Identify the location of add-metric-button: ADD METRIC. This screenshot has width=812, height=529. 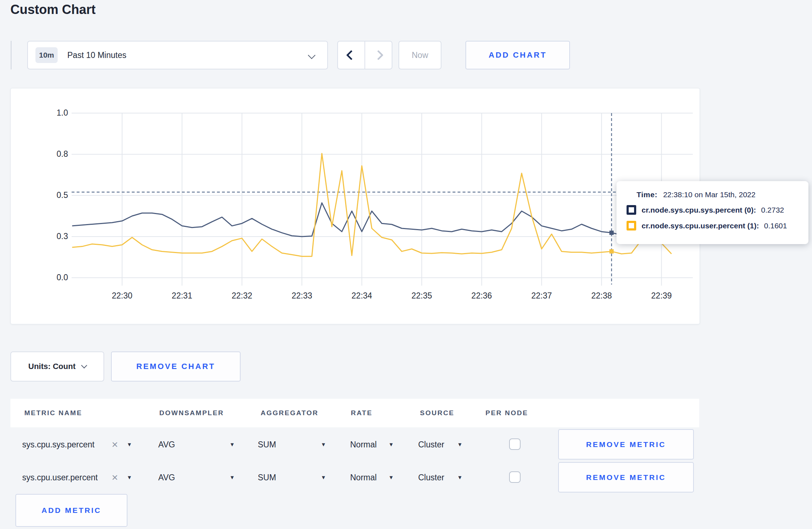
(72, 510).